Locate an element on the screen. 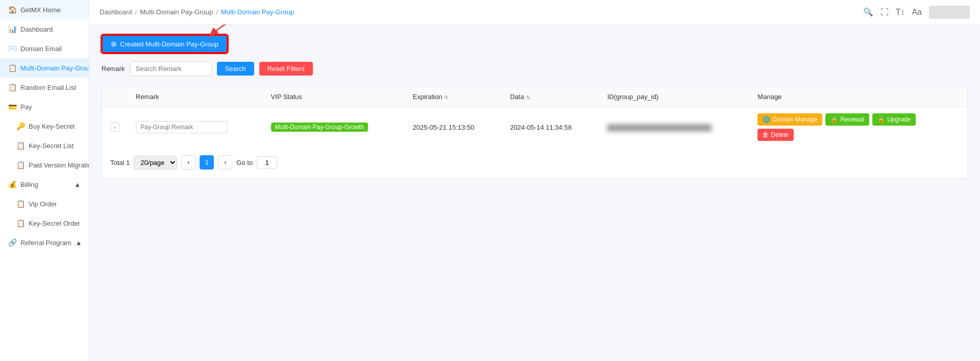  group-pay-id: ████████████████████████ is located at coordinates (659, 128).